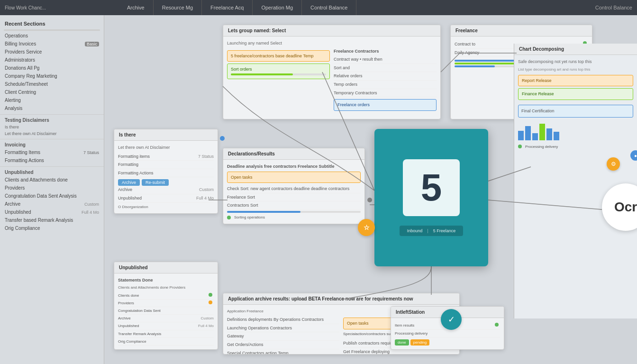  I want to click on sidebar-search-bar, so click(52, 30).